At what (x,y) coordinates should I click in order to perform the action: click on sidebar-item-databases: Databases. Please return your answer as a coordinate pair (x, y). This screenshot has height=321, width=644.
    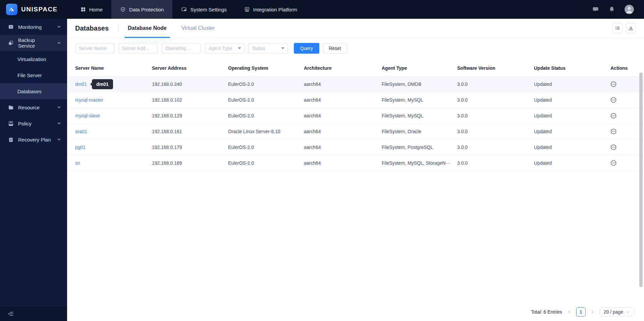
    Looking at the image, I should click on (34, 91).